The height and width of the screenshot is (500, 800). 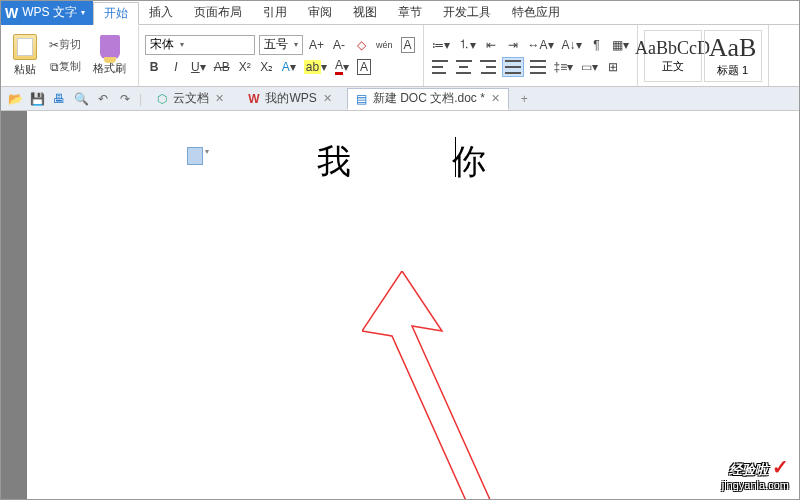 I want to click on doc-tab-cloud: ⬡ 云文档 ✕, so click(x=190, y=99).